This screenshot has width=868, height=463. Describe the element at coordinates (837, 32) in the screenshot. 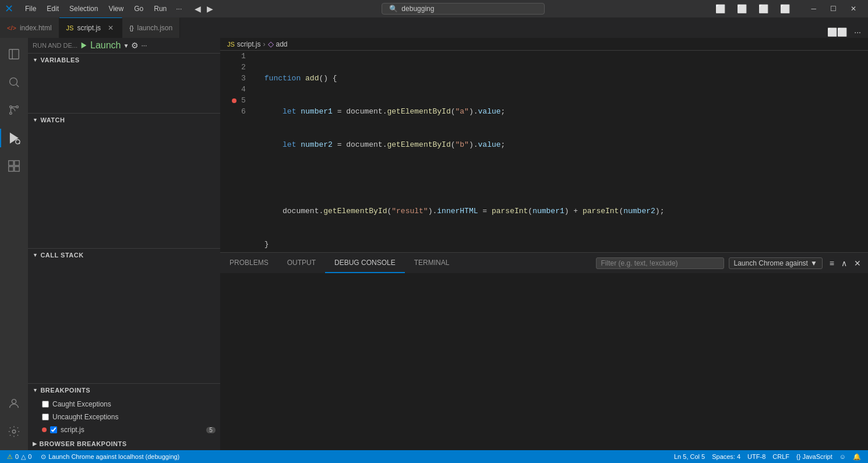

I see `split-editor-button: ⬜⬜` at that location.